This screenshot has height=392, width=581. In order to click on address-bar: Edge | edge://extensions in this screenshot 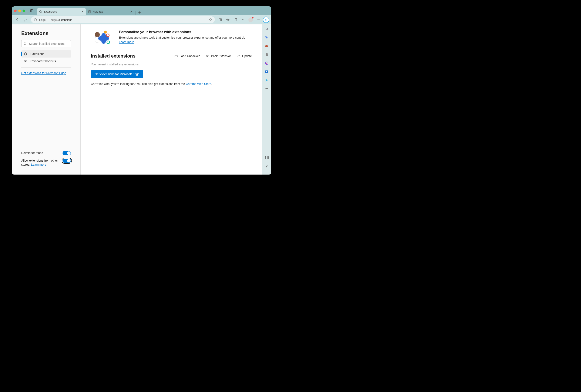, I will do `click(123, 20)`.